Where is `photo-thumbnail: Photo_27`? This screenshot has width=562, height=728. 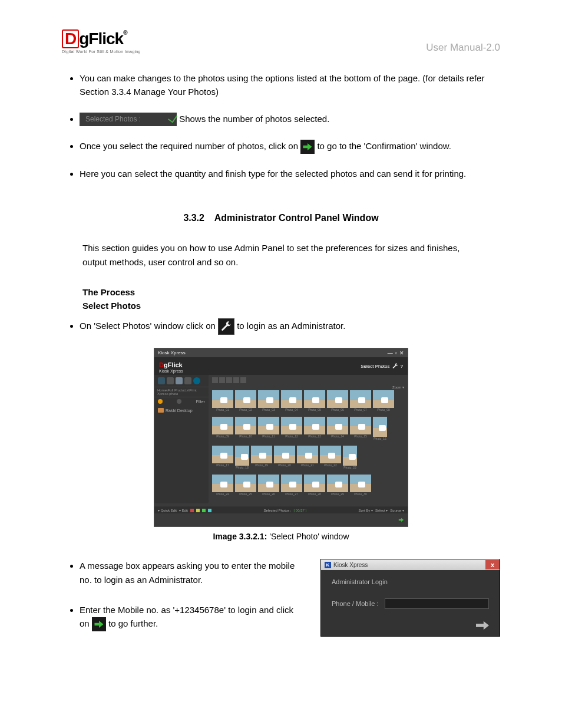
photo-thumbnail: Photo_27 is located at coordinates (292, 485).